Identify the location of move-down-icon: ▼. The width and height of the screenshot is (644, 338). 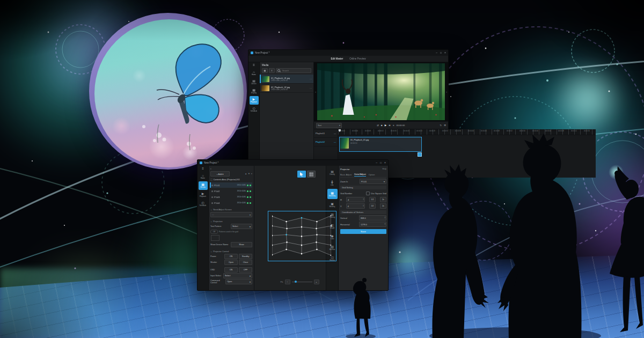
(249, 174).